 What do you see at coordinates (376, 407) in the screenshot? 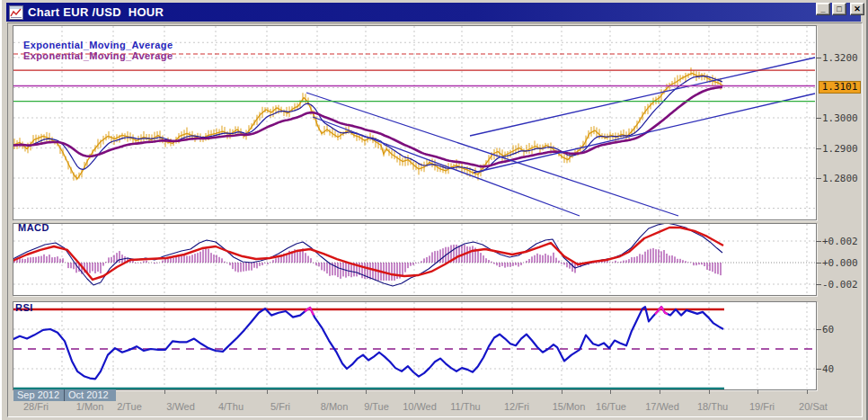
I see `date-label: 9/Tue` at bounding box center [376, 407].